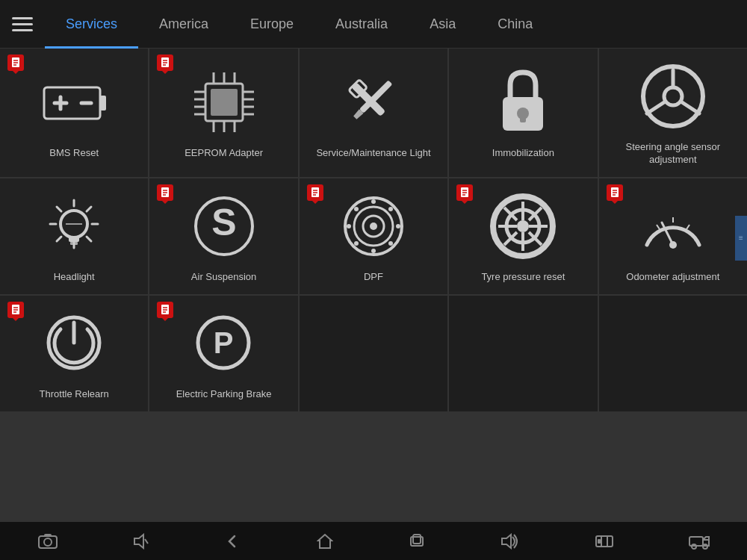 This screenshot has height=560, width=747. I want to click on settings-icon, so click(604, 541).